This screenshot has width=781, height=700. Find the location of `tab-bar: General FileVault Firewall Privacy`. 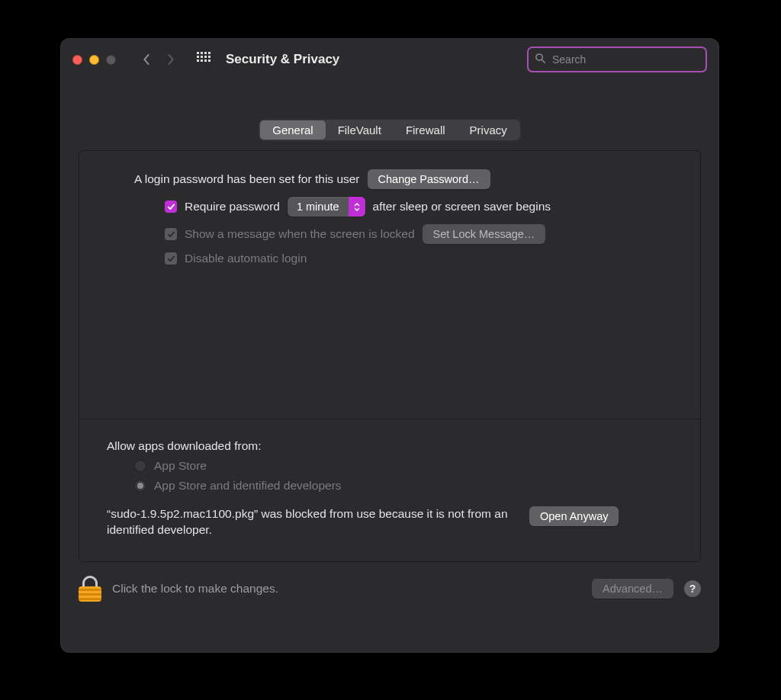

tab-bar: General FileVault Firewall Privacy is located at coordinates (390, 130).